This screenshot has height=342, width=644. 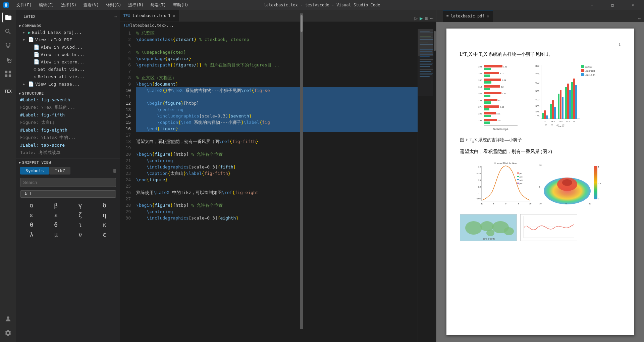 What do you see at coordinates (488, 16) in the screenshot?
I see `pdf-tab-close: ✕` at bounding box center [488, 16].